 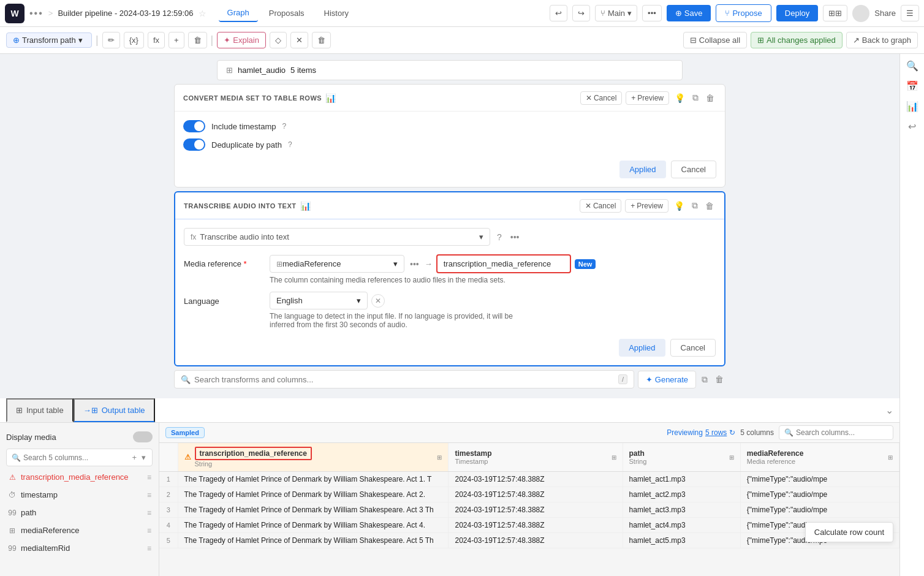 What do you see at coordinates (715, 40) in the screenshot?
I see `collapse-all-button: ⊟ Collapse all` at bounding box center [715, 40].